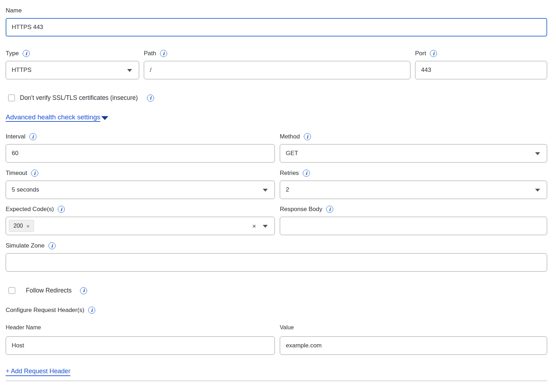  Describe the element at coordinates (276, 70) in the screenshot. I see `type-path-port-fields: HTTPS` at that location.